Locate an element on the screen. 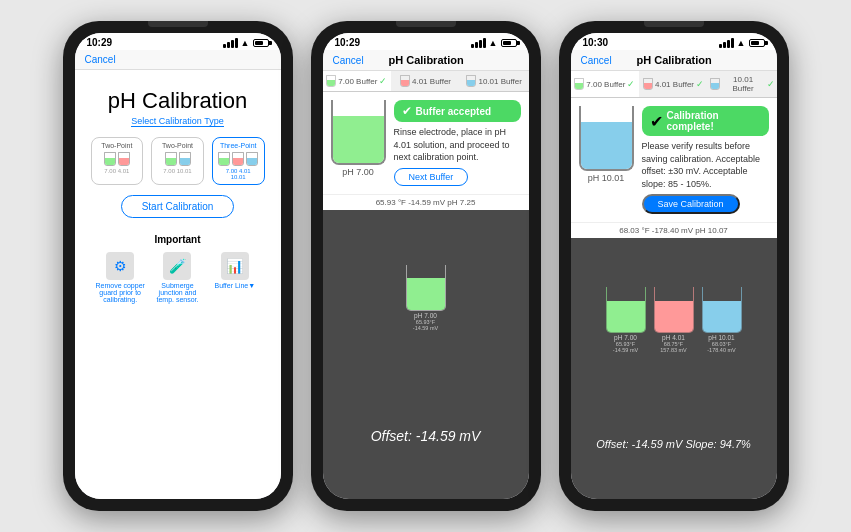 The height and width of the screenshot is (532, 851). buffer-line-icon: 📊 is located at coordinates (235, 266).